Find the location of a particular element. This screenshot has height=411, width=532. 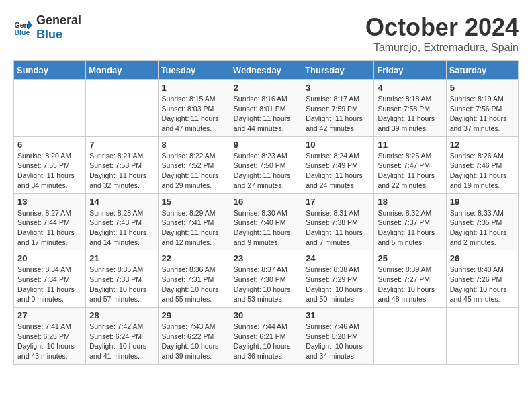

day-info-line: Sunset: 7:27 PM is located at coordinates (404, 279).